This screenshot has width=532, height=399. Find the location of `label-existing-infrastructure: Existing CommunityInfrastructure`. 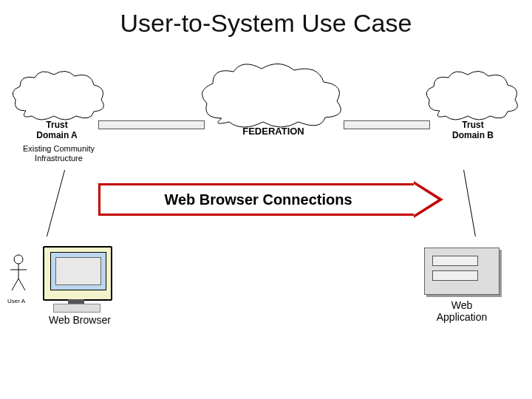

label-existing-infrastructure: Existing CommunityInfrastructure is located at coordinates (59, 154).